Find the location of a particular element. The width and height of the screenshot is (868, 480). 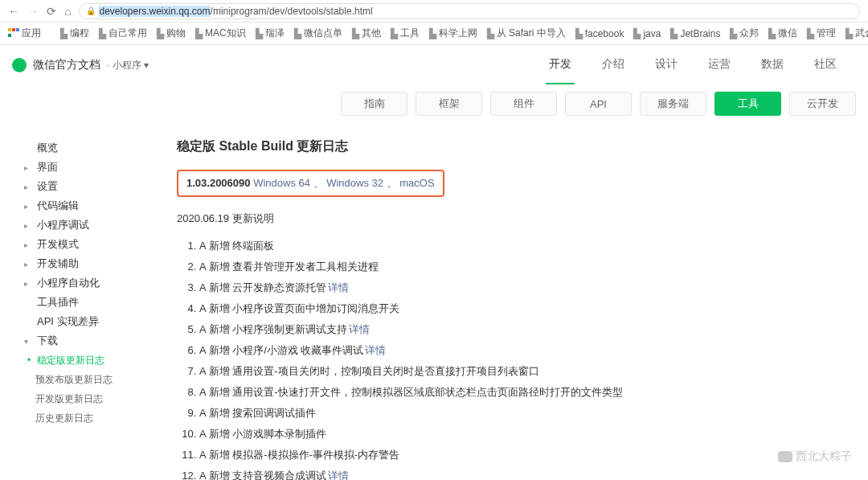

url-bar: 🔒 developers.weixin.qq.com/miniprogram/d… is located at coordinates (469, 11).